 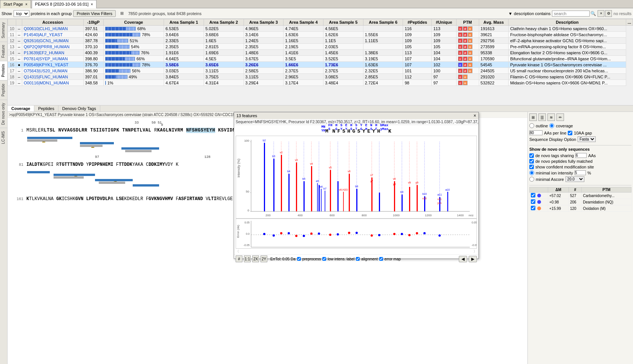 I want to click on sub-tab-denovo-tags: Denovo Only Tags, so click(x=79, y=109).